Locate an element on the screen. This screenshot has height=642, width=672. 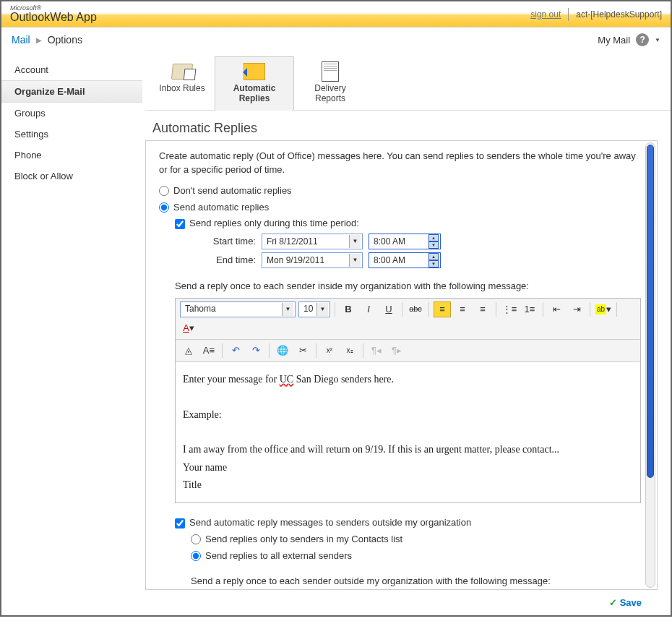
start-time-label: Start time: is located at coordinates (231, 241).